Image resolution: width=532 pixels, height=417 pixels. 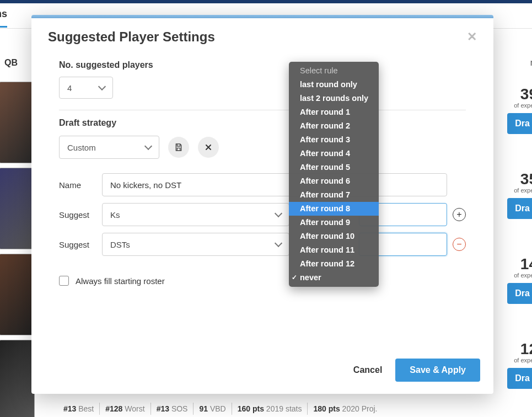 I want to click on suggest-position-value: Ks, so click(x=115, y=215).